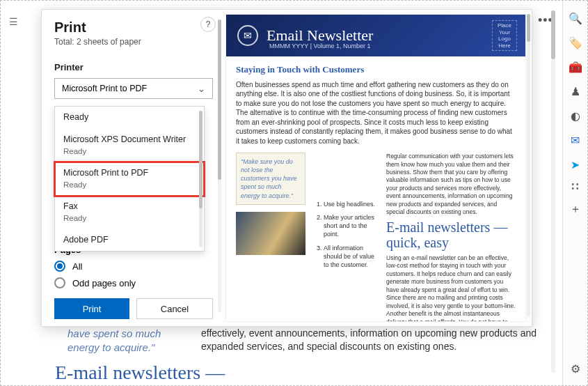  Describe the element at coordinates (202, 89) in the screenshot. I see `chevron-down-icon: ⌄` at that location.